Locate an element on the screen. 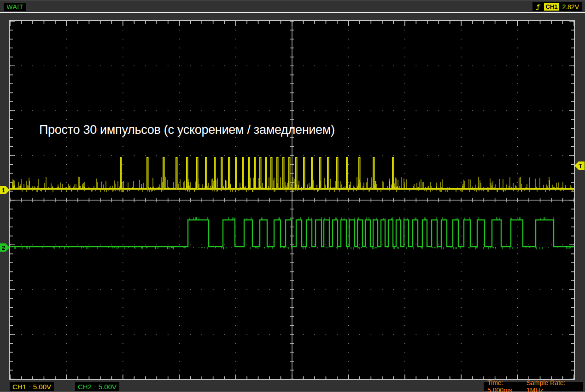  ch1-readout: CH1 5.00V is located at coordinates (32, 386).